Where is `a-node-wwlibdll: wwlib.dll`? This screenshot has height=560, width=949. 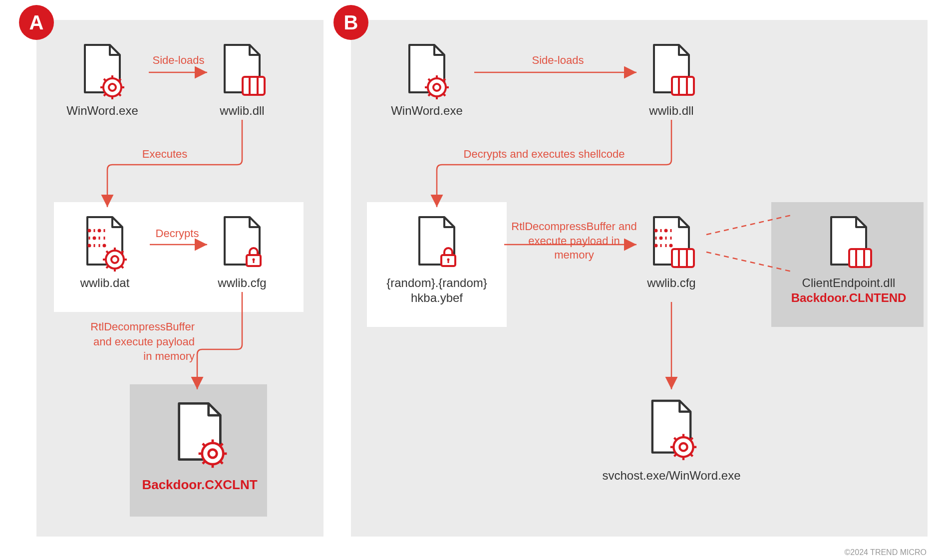 a-node-wwlibdll: wwlib.dll is located at coordinates (242, 79).